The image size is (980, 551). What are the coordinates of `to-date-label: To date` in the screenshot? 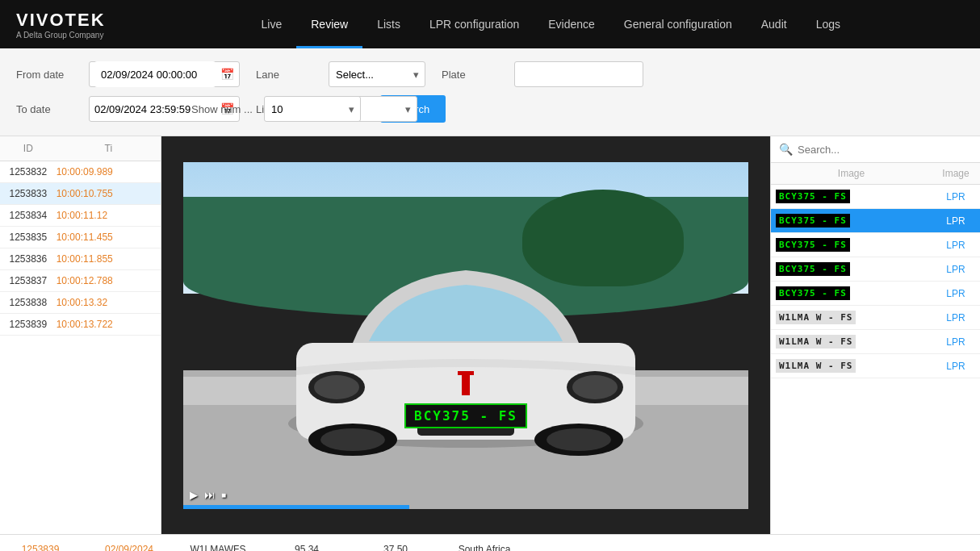 It's located at (48, 110).